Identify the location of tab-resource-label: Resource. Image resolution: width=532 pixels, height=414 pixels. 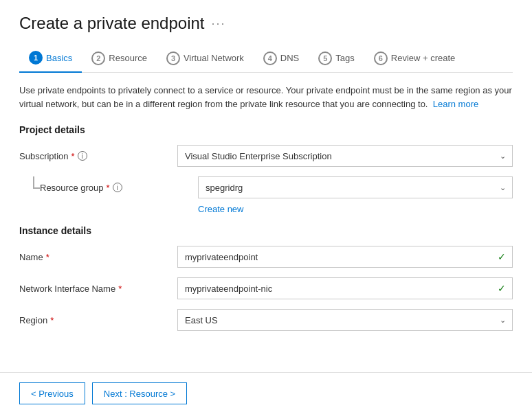
(128, 58).